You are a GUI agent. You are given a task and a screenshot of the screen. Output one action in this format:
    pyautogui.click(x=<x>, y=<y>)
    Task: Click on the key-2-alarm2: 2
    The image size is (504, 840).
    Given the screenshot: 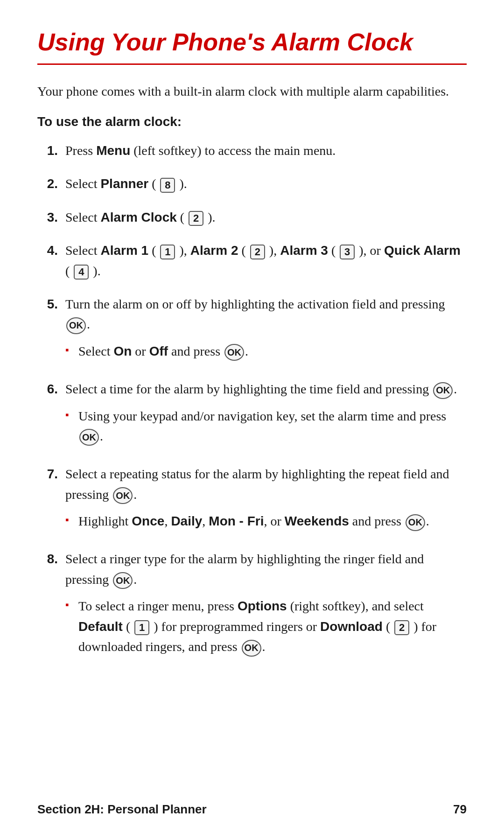 What is the action you would take?
    pyautogui.click(x=258, y=252)
    